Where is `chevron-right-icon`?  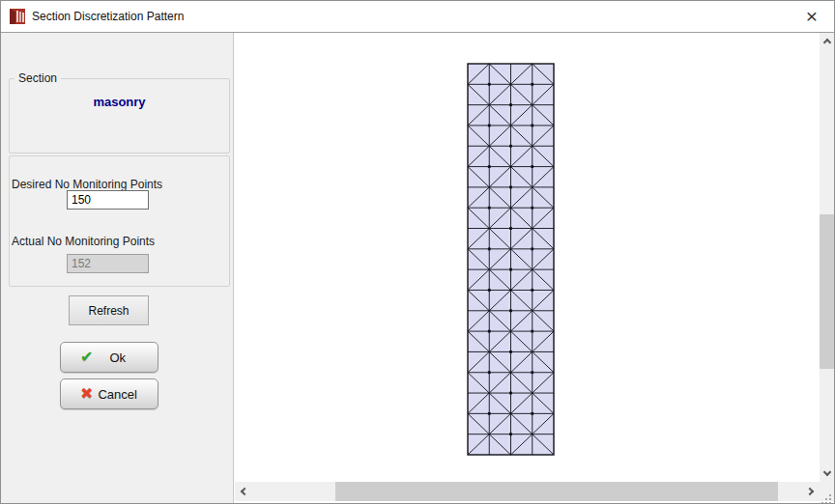 chevron-right-icon is located at coordinates (810, 491).